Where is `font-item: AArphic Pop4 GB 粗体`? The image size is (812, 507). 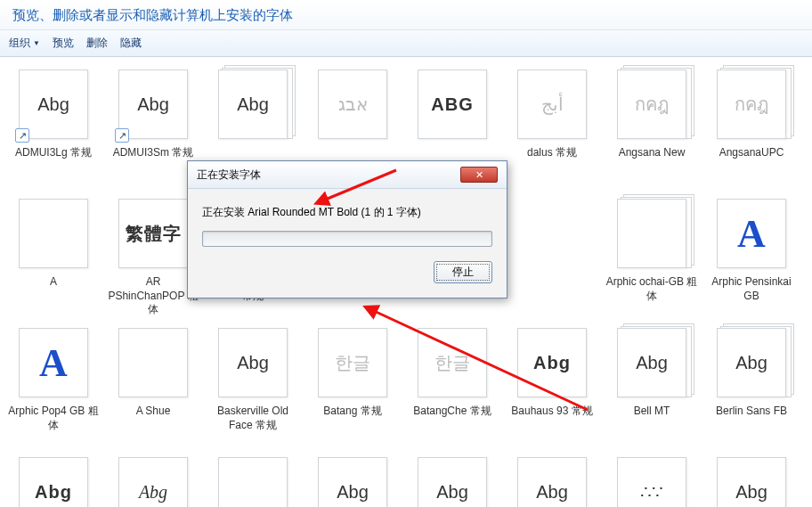 font-item: AArphic Pop4 GB 粗体 is located at coordinates (53, 388).